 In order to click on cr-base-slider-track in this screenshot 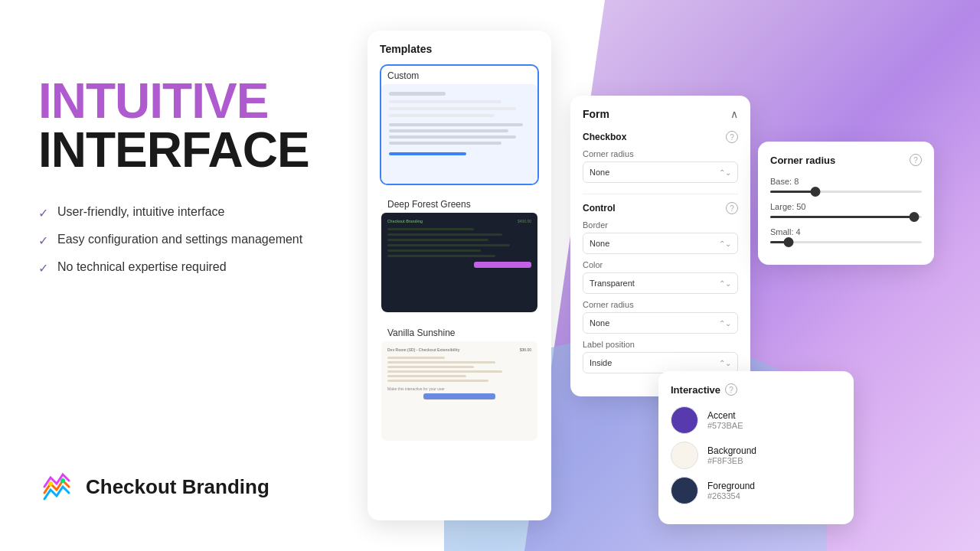, I will do `click(846, 191)`.